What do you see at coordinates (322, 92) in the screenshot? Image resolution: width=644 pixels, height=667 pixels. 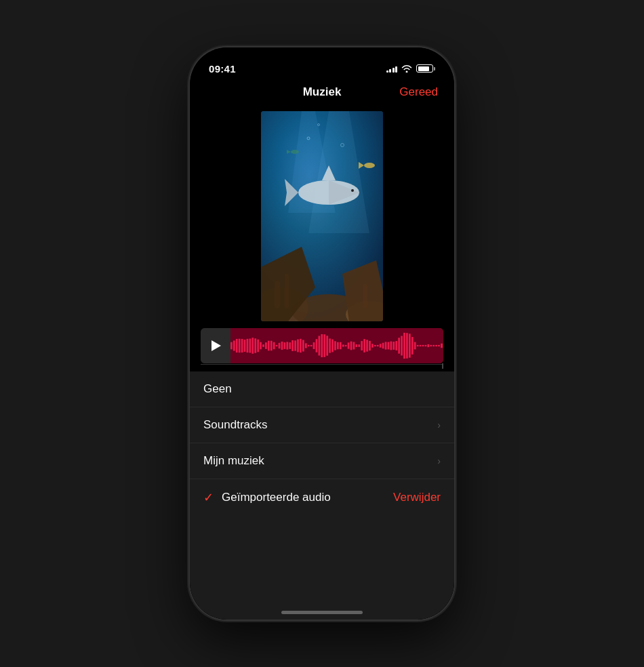 I see `nav-bar: Muziek Gereed` at bounding box center [322, 92].